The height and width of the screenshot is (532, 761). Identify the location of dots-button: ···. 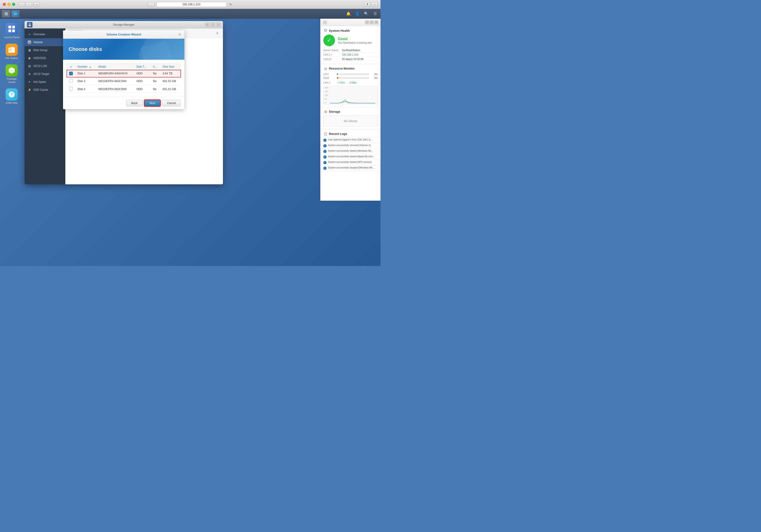
(151, 4).